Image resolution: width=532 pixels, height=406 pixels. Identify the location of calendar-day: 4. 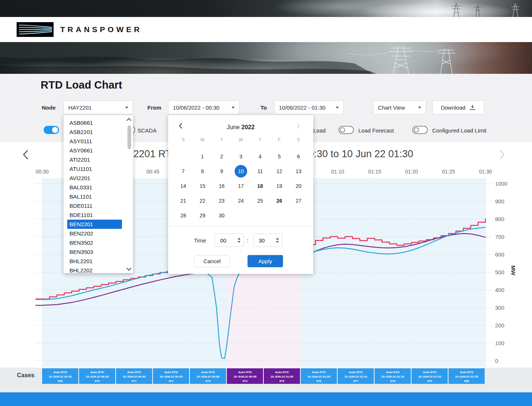
(260, 156).